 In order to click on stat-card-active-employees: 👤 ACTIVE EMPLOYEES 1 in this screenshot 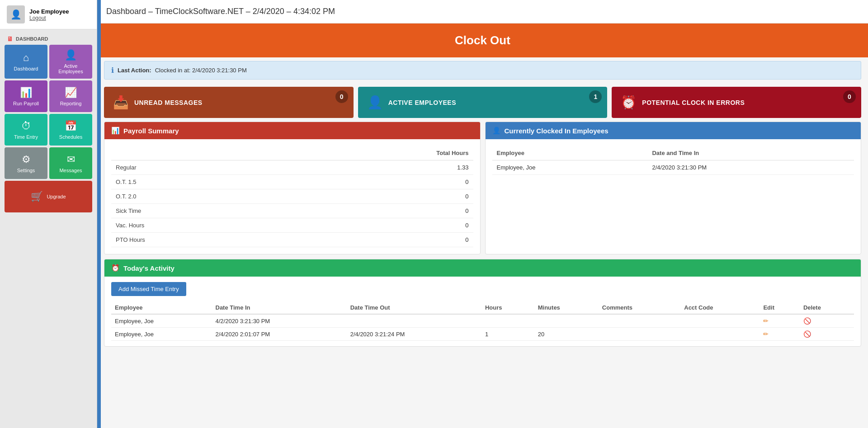, I will do `click(483, 102)`.